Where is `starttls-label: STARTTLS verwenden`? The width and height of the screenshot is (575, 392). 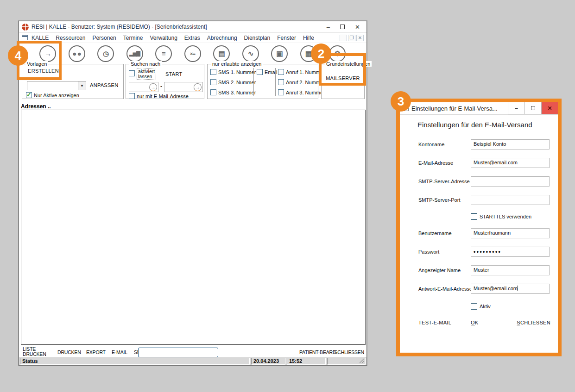 starttls-label: STARTTLS verwenden is located at coordinates (505, 217).